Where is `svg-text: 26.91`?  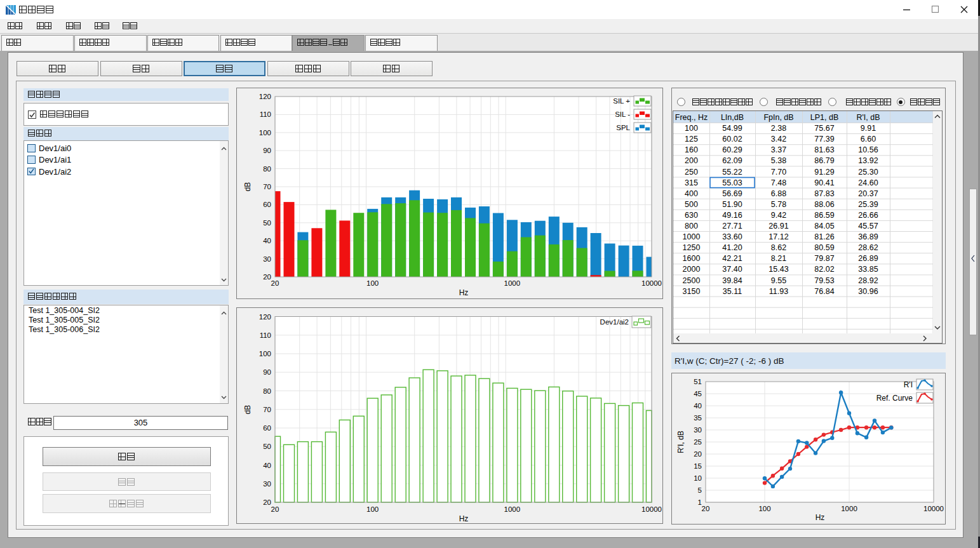 svg-text: 26.91 is located at coordinates (779, 226).